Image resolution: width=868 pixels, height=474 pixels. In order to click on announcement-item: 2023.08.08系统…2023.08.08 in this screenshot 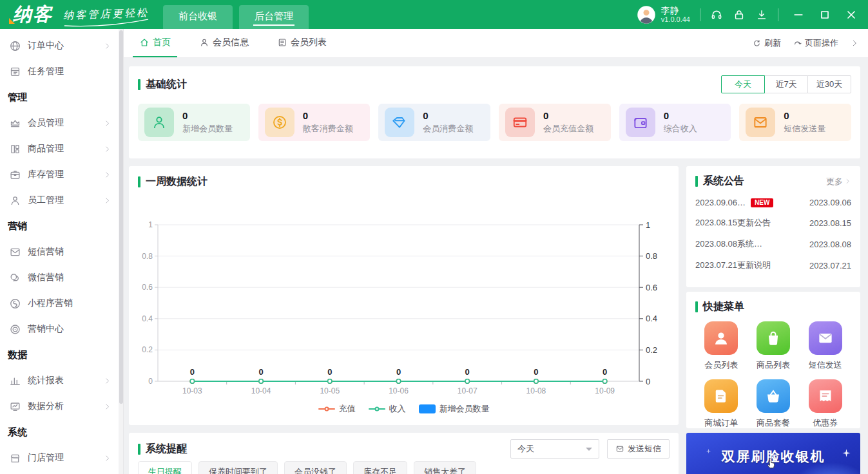, I will do `click(773, 244)`.